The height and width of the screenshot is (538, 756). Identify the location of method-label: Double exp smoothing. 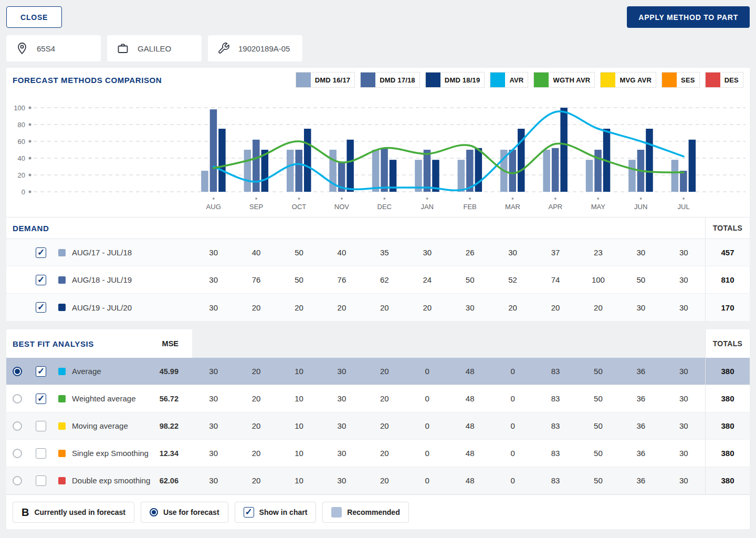
(111, 480).